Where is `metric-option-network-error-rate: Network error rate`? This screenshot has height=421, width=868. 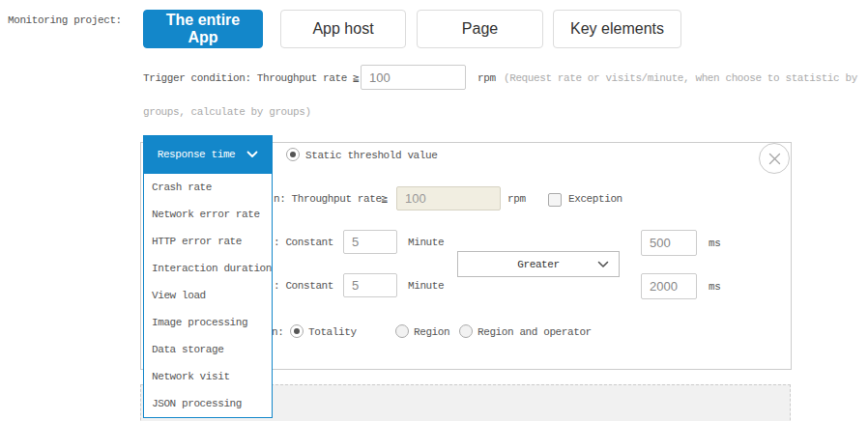
metric-option-network-error-rate: Network error rate is located at coordinates (208, 214).